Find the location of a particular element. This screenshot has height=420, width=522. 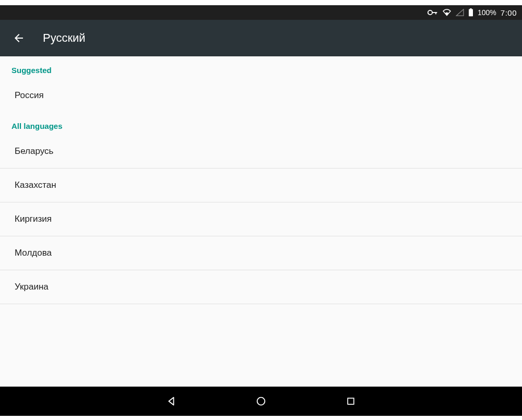

triangle-back-icon is located at coordinates (171, 401).